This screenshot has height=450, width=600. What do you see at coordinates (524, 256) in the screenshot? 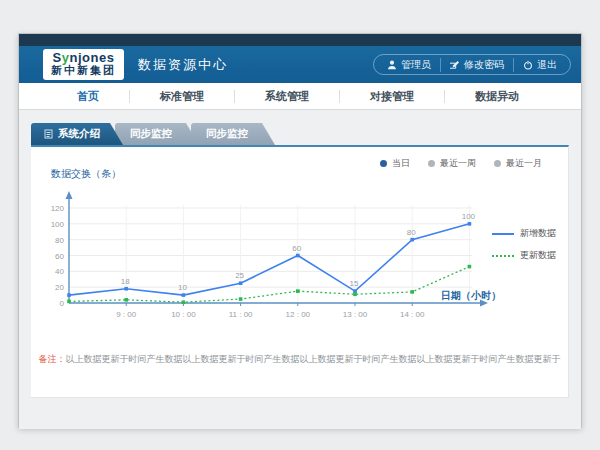
I see `legend-updated-data: 更新数据` at bounding box center [524, 256].